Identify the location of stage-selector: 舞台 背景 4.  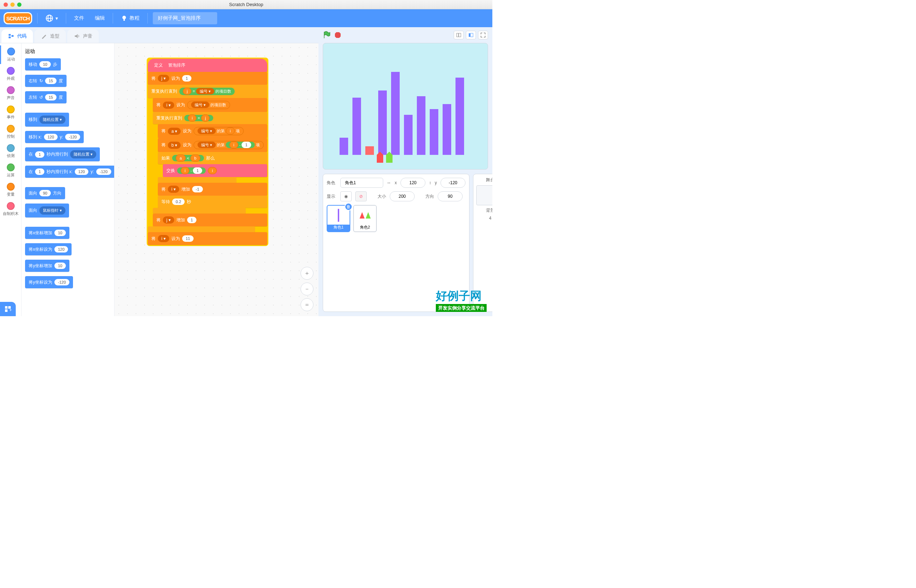
(483, 243).